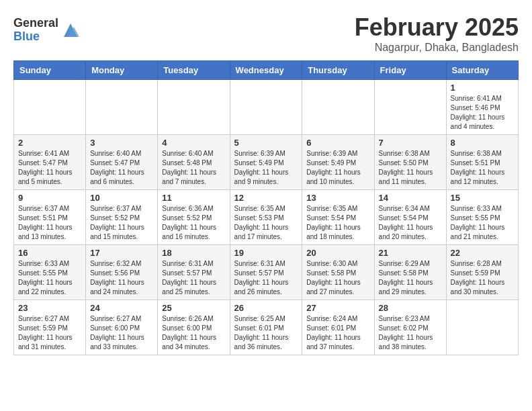 Image resolution: width=532 pixels, height=411 pixels. Describe the element at coordinates (122, 197) in the screenshot. I see `day-number: 10` at that location.